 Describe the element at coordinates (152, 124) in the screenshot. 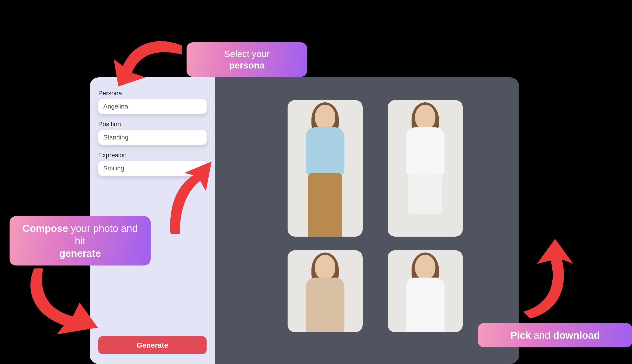

I see `position-label: Position` at that location.